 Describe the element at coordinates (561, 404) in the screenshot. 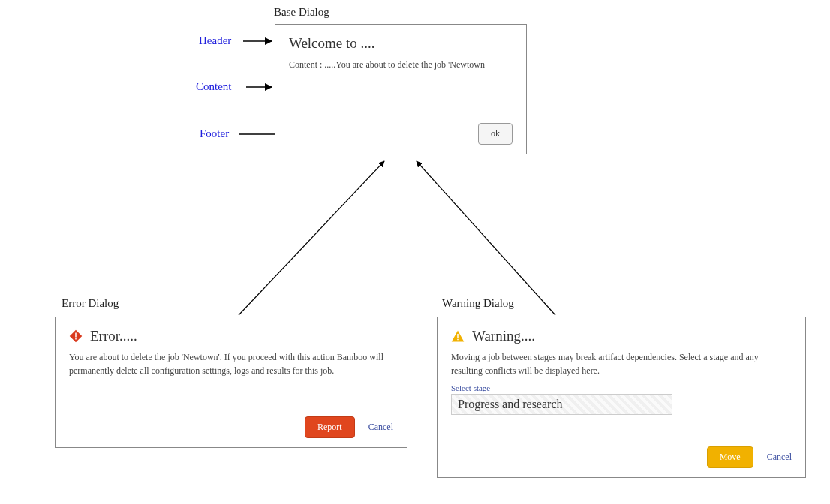

I see `select-stage-input` at that location.